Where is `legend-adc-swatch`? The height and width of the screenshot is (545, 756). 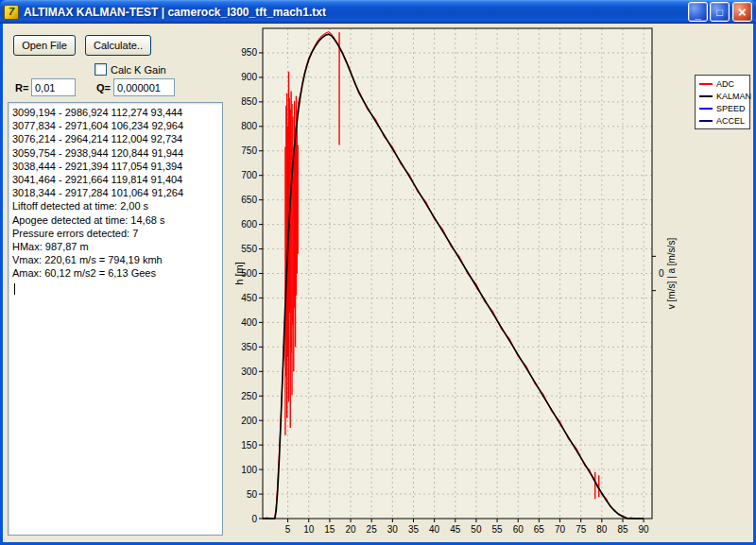
legend-adc-swatch is located at coordinates (706, 84).